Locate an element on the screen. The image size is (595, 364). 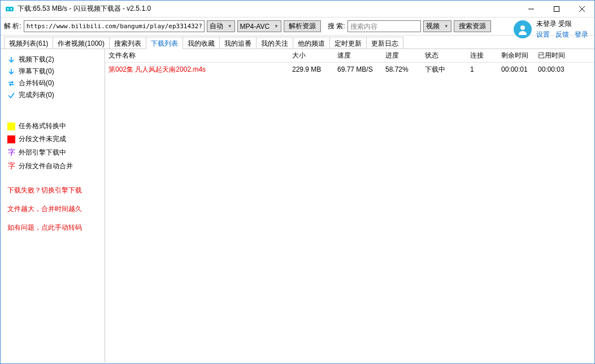
format-select: MP4-AVC▼ is located at coordinates (259, 26).